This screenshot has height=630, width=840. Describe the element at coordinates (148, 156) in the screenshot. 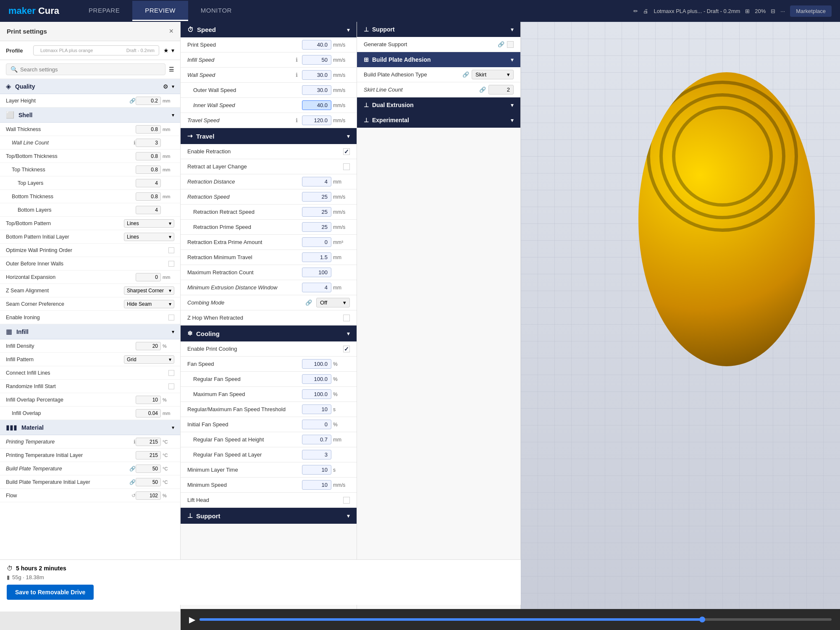

I see `top-bottom-thickness-value: 0.8` at that location.